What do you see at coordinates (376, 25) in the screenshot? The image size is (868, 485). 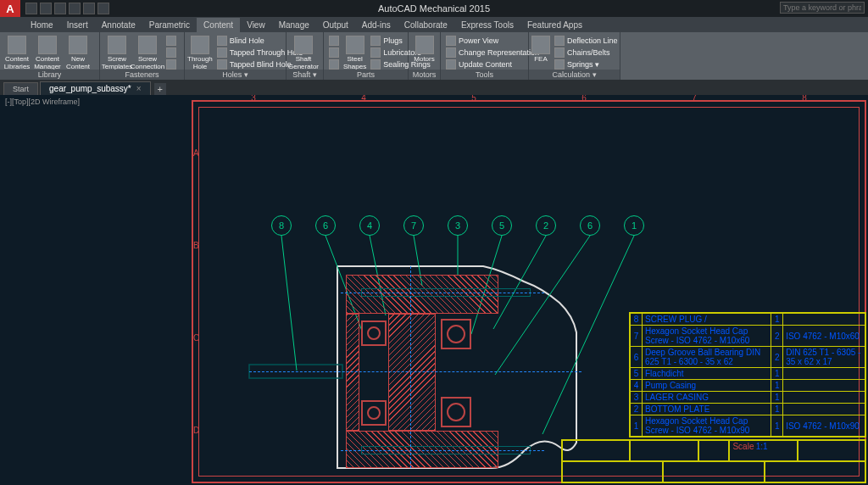 I see `tab-addins: Add-ins` at bounding box center [376, 25].